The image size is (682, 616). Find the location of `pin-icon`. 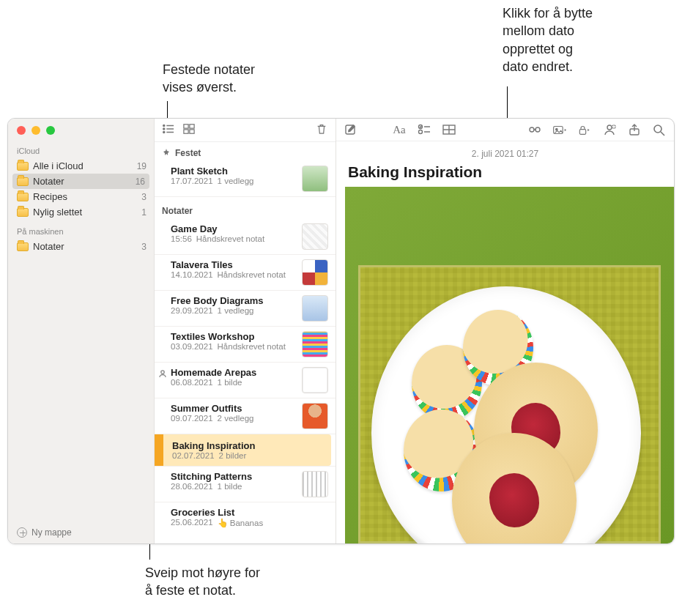

pin-icon is located at coordinates (166, 153).